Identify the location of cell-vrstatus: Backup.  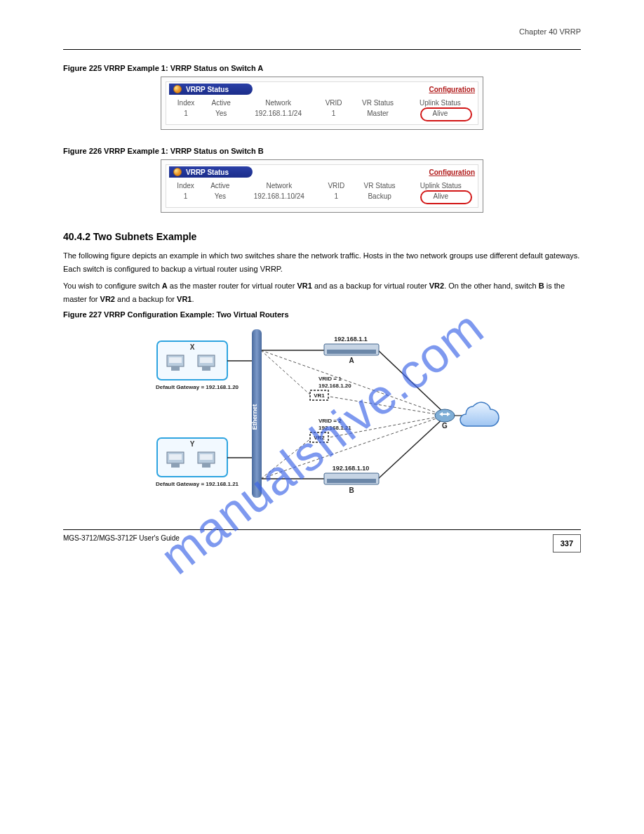
(380, 197).